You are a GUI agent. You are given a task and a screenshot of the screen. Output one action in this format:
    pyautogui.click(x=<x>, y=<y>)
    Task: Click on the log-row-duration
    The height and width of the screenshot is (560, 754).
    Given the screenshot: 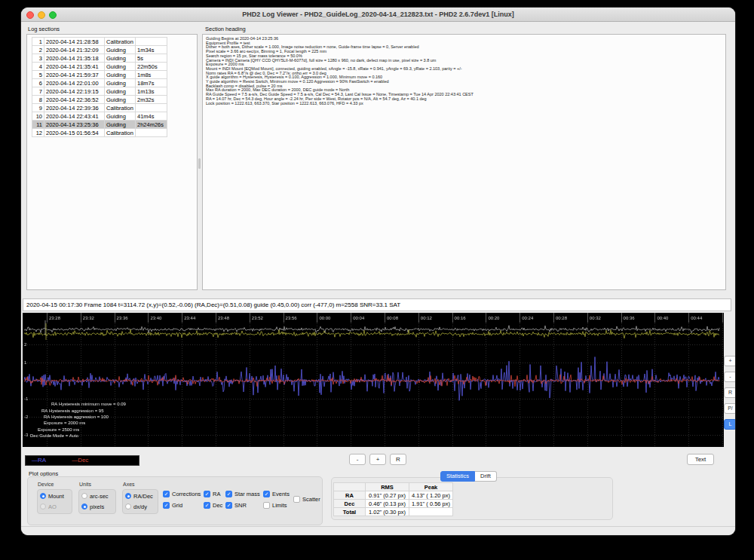 What is the action you would take?
    pyautogui.click(x=152, y=109)
    